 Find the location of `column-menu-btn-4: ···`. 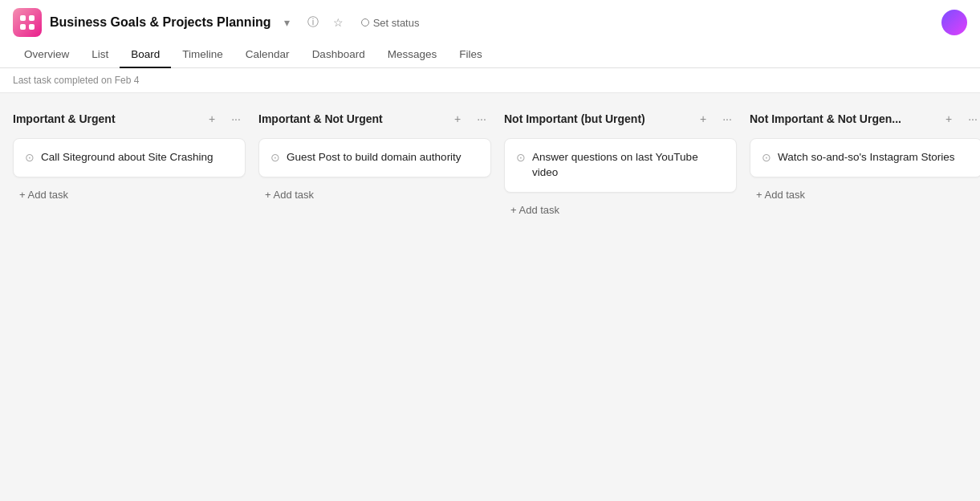

column-menu-btn-4: ··· is located at coordinates (971, 119).